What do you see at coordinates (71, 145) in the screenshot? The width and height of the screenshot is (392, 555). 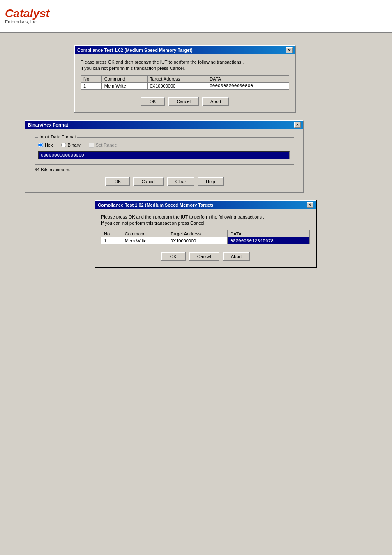 I see `radio-binary-label: Binary` at bounding box center [71, 145].